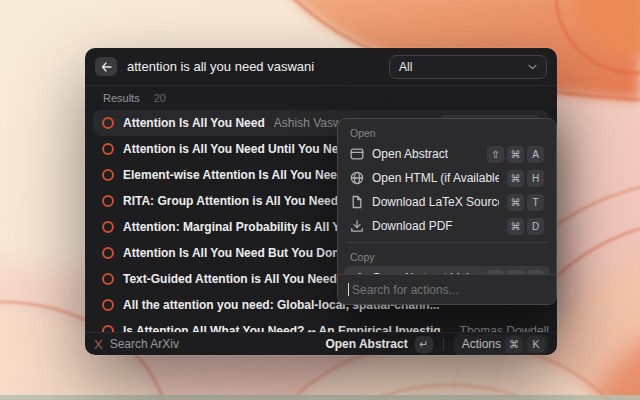 The image size is (640, 400). I want to click on menu-item-label: Open HTML (if Available), so click(436, 178).